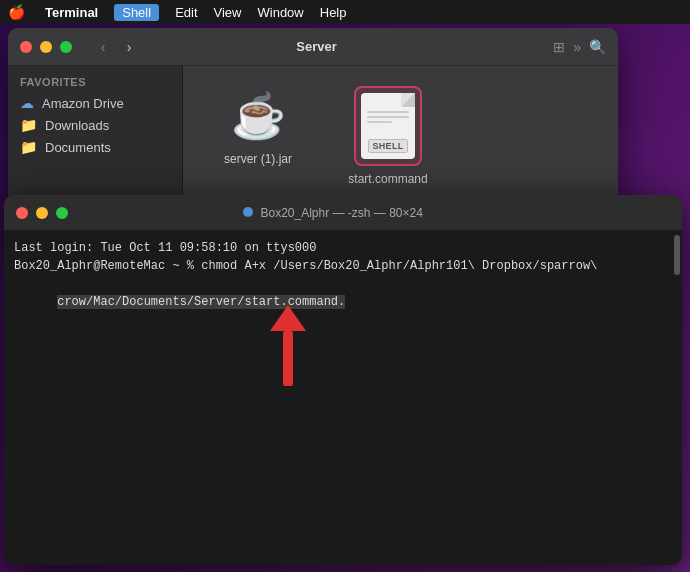 This screenshot has height=572, width=690. What do you see at coordinates (388, 179) in the screenshot?
I see `shell-label: start.command` at bounding box center [388, 179].